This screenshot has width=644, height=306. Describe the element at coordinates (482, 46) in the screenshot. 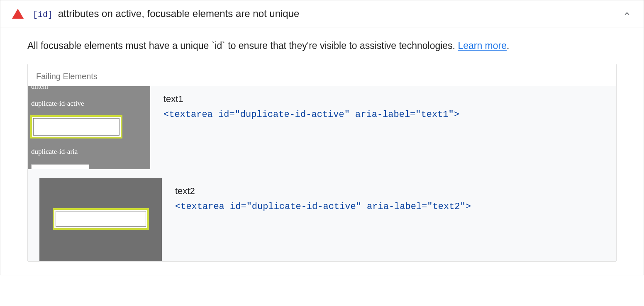

I see `learn-more-link: Learn more` at that location.